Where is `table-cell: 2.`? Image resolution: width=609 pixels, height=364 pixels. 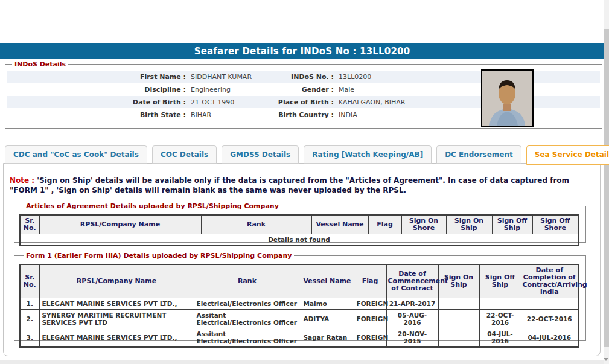
table-cell: 2. is located at coordinates (30, 319).